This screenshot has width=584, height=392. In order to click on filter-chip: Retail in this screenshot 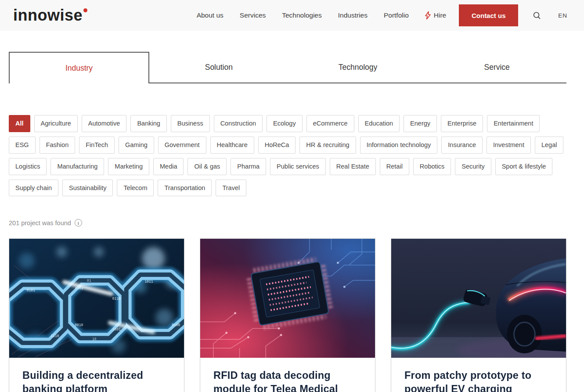, I will do `click(394, 167)`.